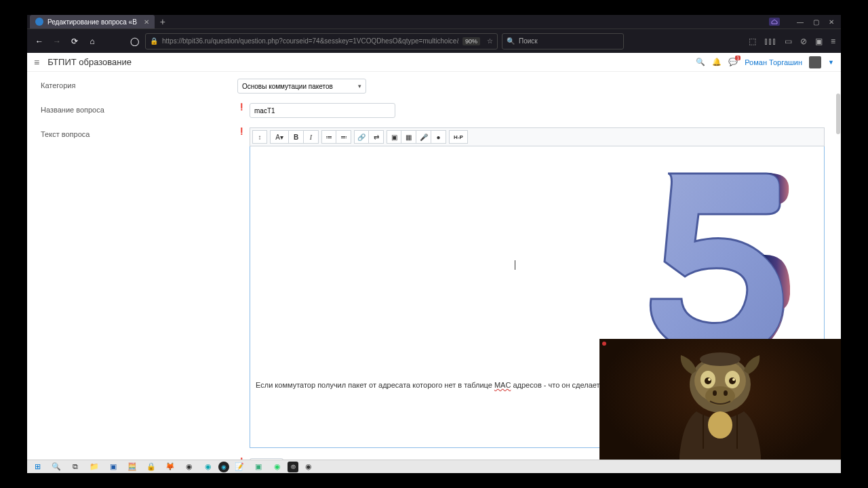 The image size is (868, 488). I want to click on editor-ul-button: ≔, so click(329, 137).